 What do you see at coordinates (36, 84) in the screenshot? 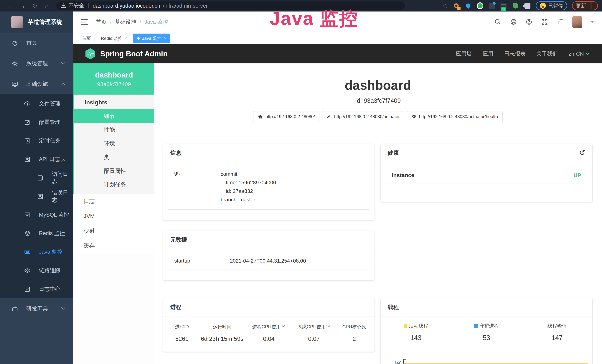
I see `sidebar-item-infra: 基础设施` at bounding box center [36, 84].